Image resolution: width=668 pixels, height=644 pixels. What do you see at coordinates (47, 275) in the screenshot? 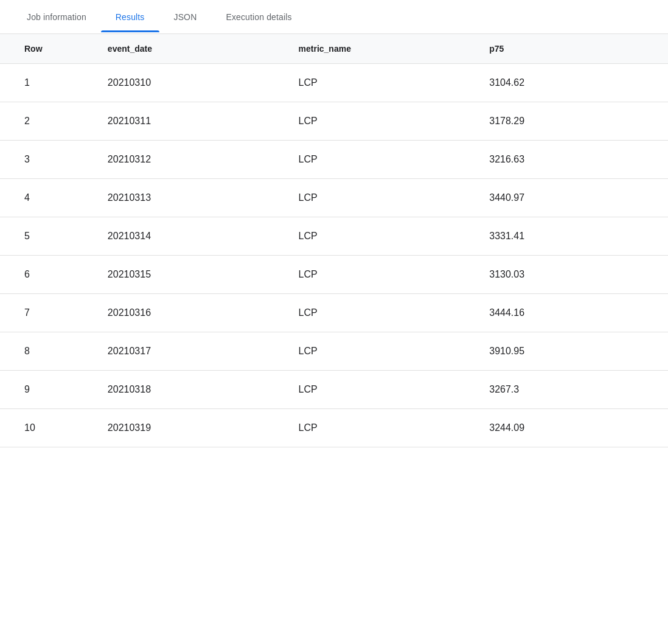
I see `cell-row: 6` at bounding box center [47, 275].